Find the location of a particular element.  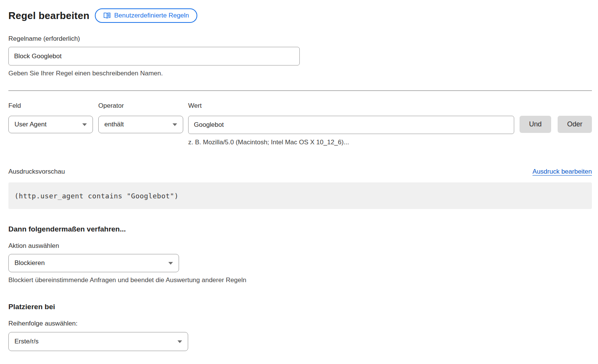

operator-select: enthält is located at coordinates (141, 125).